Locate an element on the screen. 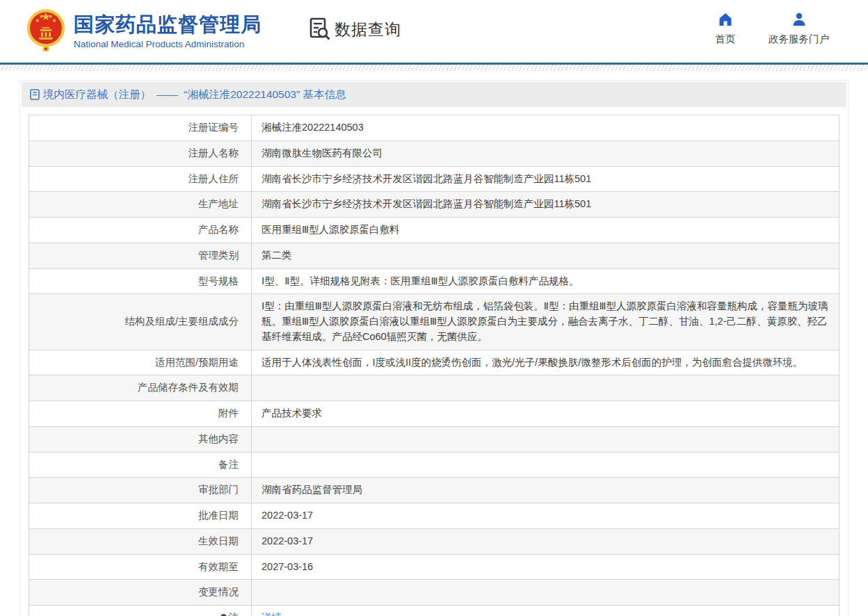 This screenshot has height=616, width=868. row-value: 湖南省药品监督管理局 is located at coordinates (545, 491).